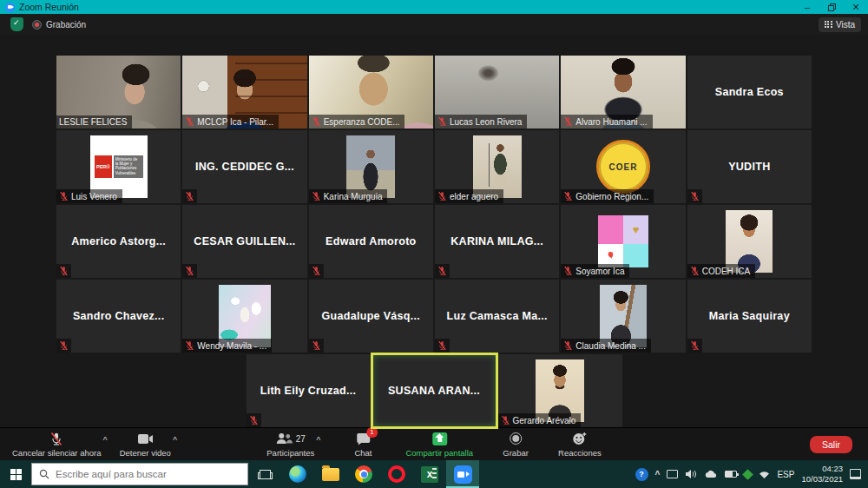  I want to click on search-input, so click(142, 474).